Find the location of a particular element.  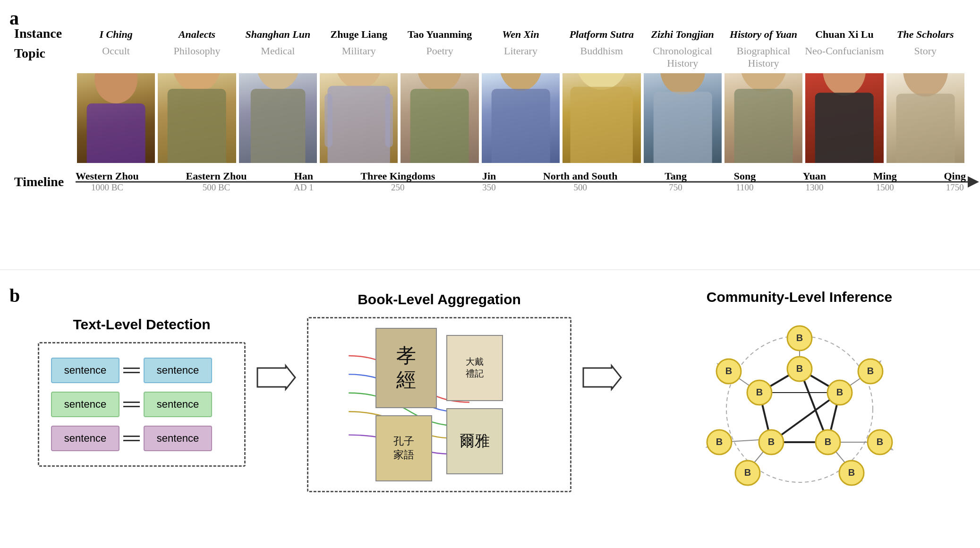

figure-iching is located at coordinates (116, 118).